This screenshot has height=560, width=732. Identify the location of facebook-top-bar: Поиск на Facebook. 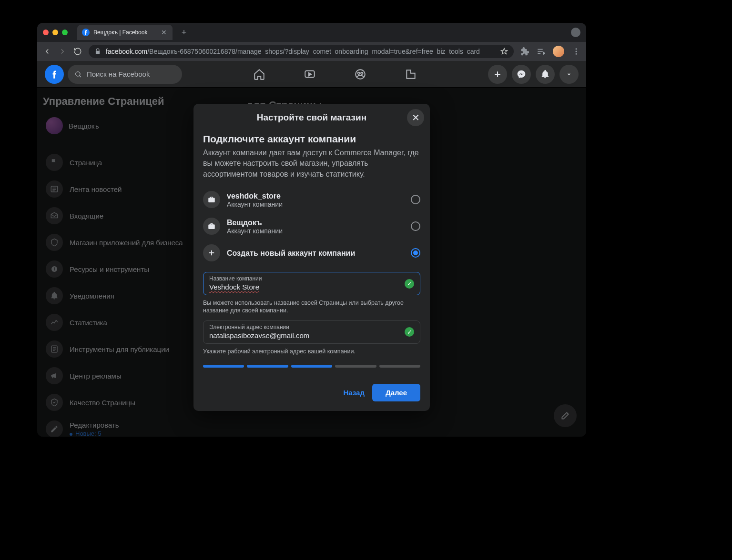
(312, 74).